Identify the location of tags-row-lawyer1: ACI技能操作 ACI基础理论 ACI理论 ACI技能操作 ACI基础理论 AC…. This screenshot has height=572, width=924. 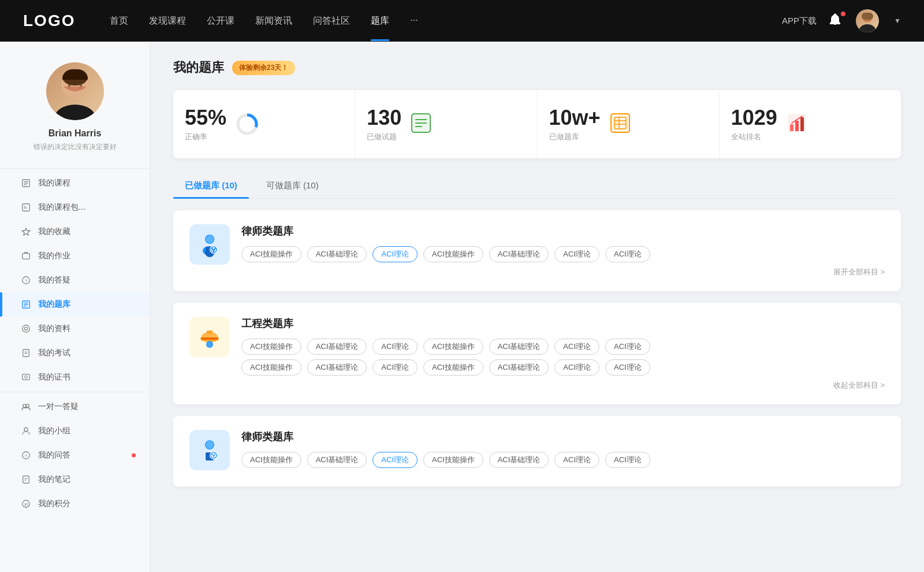
(563, 254).